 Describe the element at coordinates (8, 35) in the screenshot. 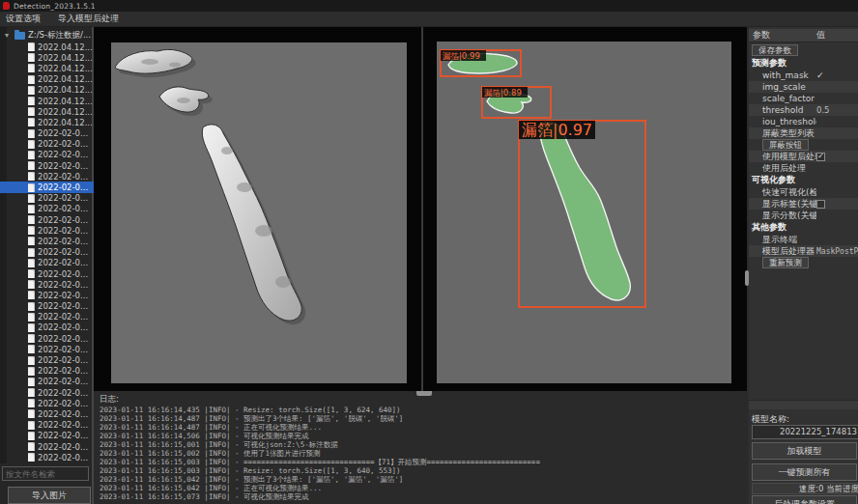

I see `chevron-down-icon: ▾` at that location.